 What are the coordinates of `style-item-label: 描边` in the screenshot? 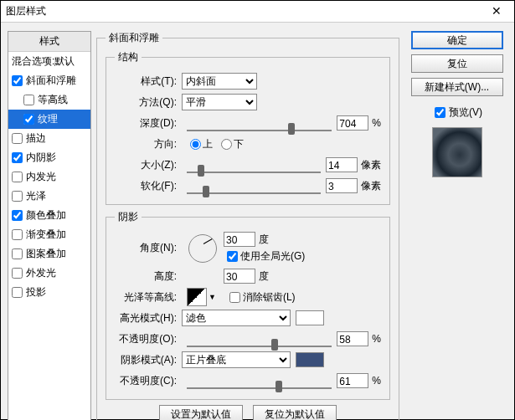 It's located at (36, 139).